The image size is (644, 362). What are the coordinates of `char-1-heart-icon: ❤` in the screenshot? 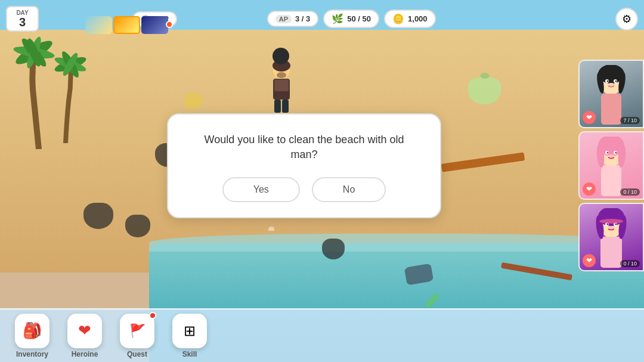 It's located at (589, 117).